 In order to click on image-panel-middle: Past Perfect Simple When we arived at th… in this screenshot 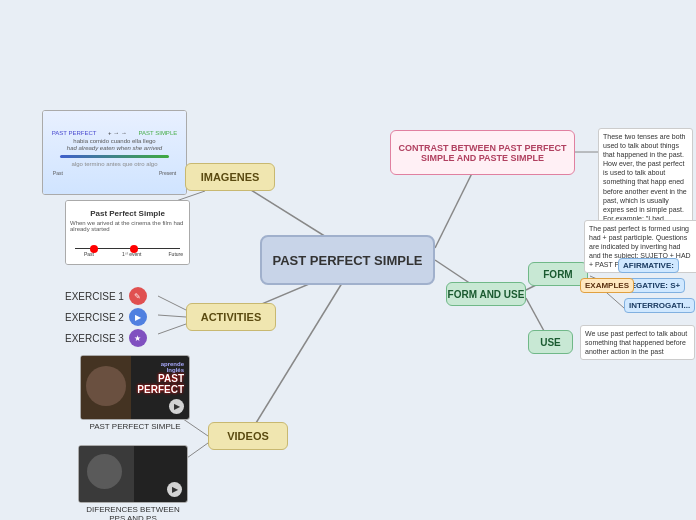, I will do `click(128, 232)`.